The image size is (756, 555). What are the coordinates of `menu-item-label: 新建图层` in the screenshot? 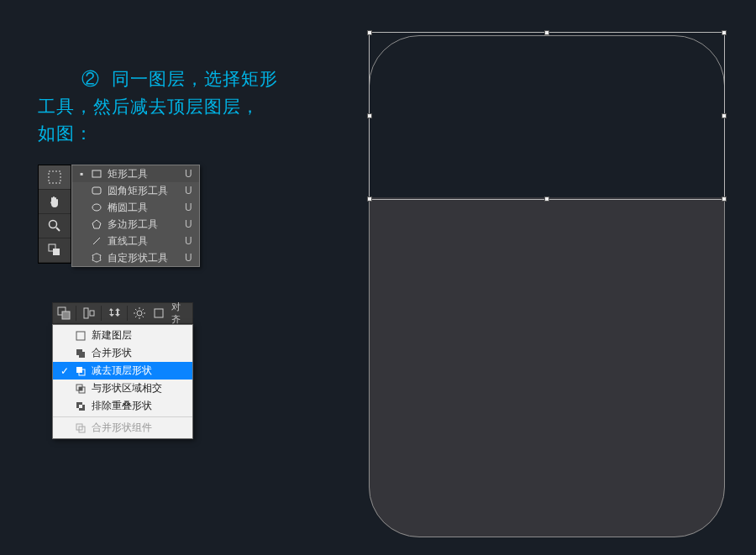 It's located at (112, 336).